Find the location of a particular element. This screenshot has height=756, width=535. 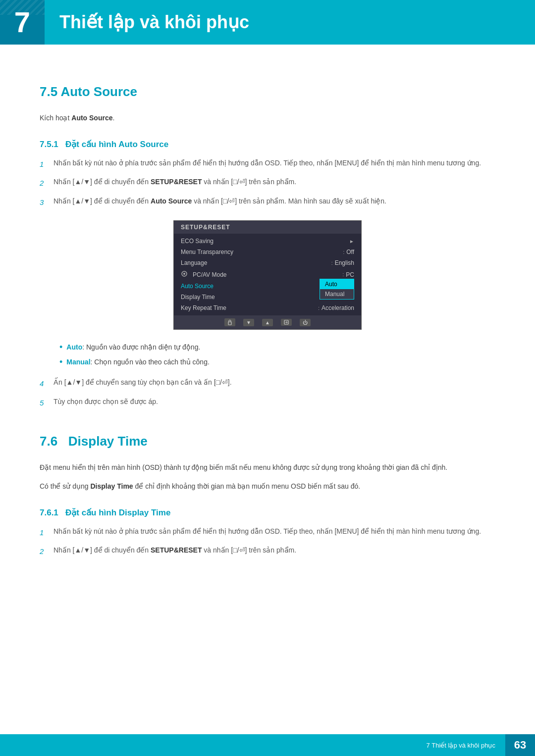

step-3-before: Nhấn [▲/▼] để di chuyển đến is located at coordinates (102, 201).